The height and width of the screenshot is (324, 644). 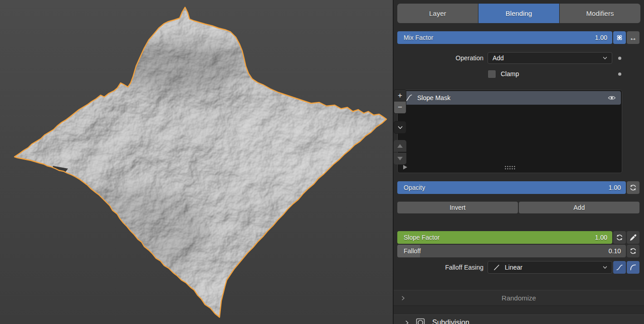 I want to click on plus-icon: +, so click(x=400, y=96).